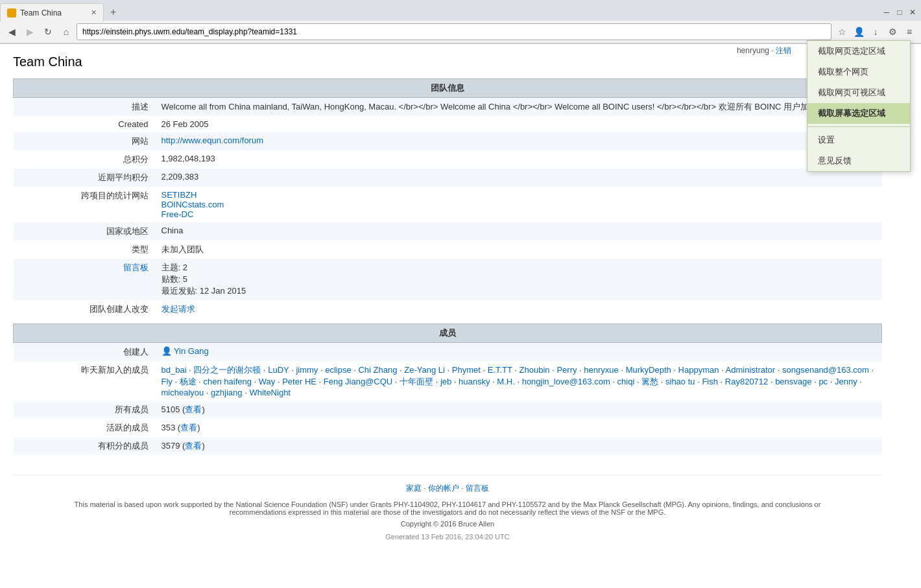 The image size is (921, 588). What do you see at coordinates (193, 446) in the screenshot?
I see `credited-members-view-link: 查看` at bounding box center [193, 446].